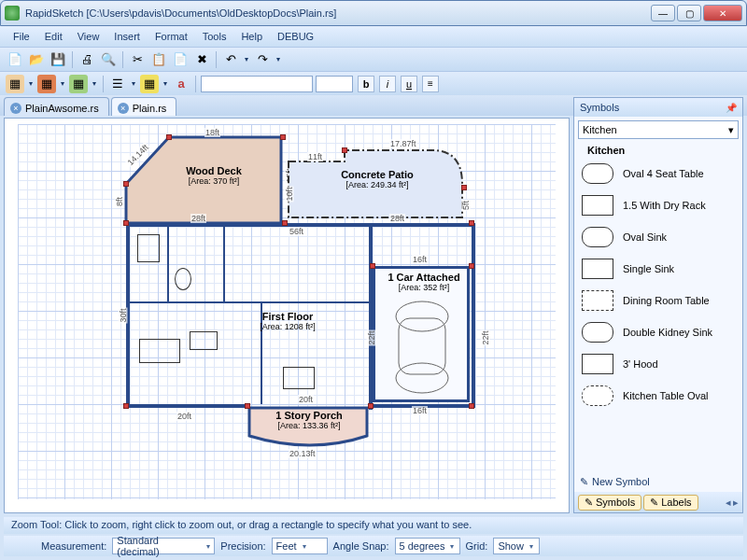 This screenshot has width=747, height=560. What do you see at coordinates (214, 171) in the screenshot?
I see `wood-deck-label: Wood Deck` at bounding box center [214, 171].